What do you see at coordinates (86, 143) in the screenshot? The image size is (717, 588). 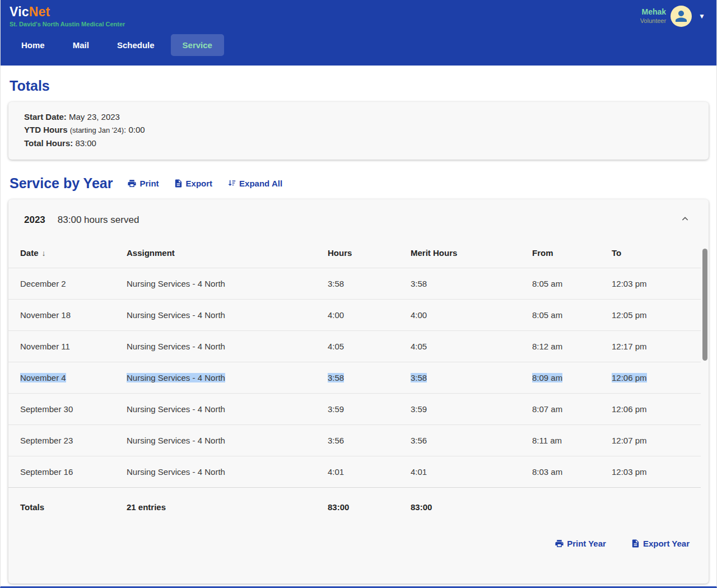 I see `total-hours-value: 83:00` at bounding box center [86, 143].